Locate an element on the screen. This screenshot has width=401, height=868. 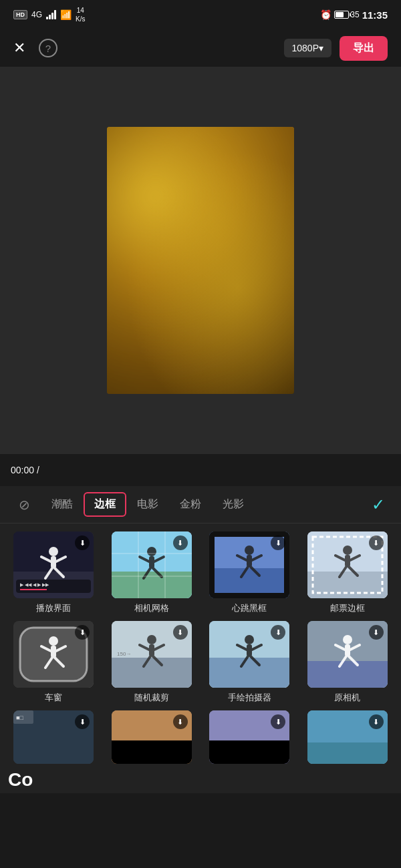
filter-label-player: 播放界面 is located at coordinates (53, 608).